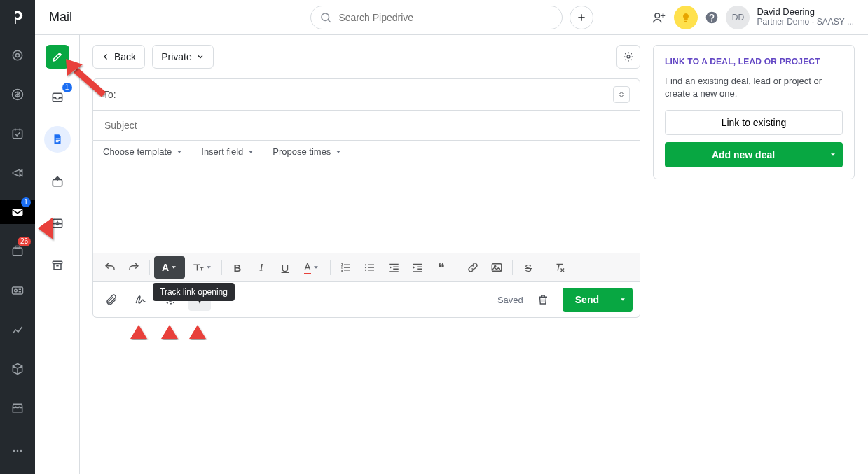 This screenshot has height=474, width=868. What do you see at coordinates (754, 112) in the screenshot?
I see `link-panel: LINK TO A DEAL, LEAD OR PROJECT Find an …` at bounding box center [754, 112].